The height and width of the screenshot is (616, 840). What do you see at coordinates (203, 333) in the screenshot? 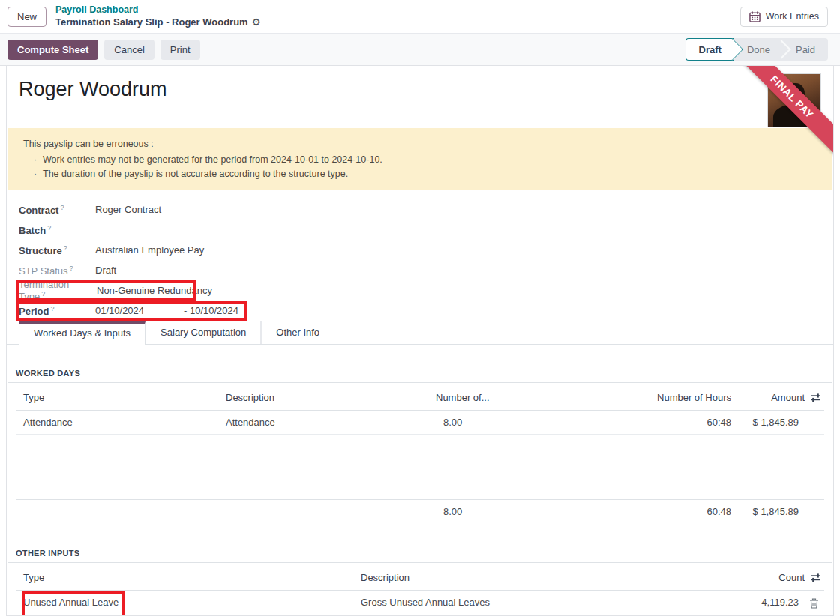
I see `tab-salary-computation: Salary Computation` at bounding box center [203, 333].